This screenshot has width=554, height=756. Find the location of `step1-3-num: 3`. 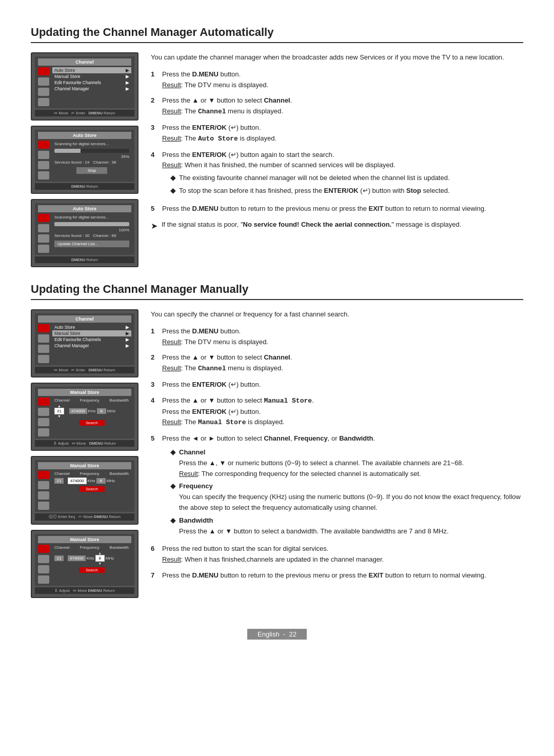

step1-3-num: 3 is located at coordinates (154, 133).